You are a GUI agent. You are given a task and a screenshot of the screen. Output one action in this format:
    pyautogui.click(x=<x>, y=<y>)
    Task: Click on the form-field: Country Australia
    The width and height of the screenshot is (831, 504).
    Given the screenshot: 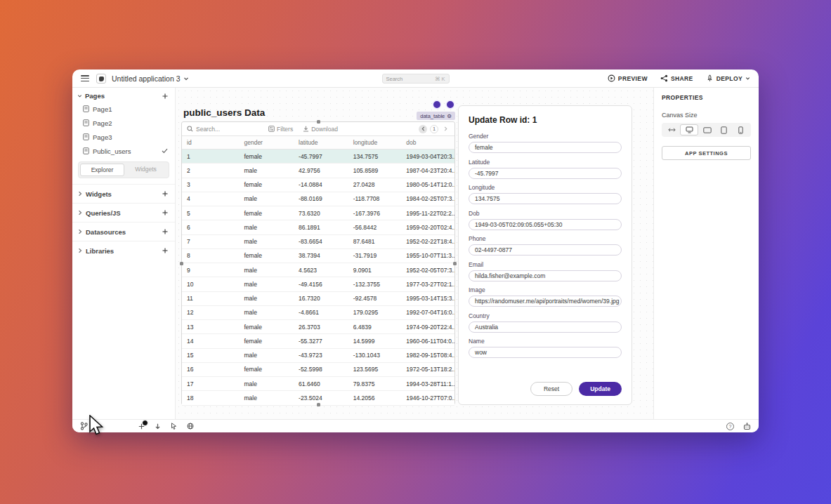 What is the action you would take?
    pyautogui.click(x=545, y=323)
    